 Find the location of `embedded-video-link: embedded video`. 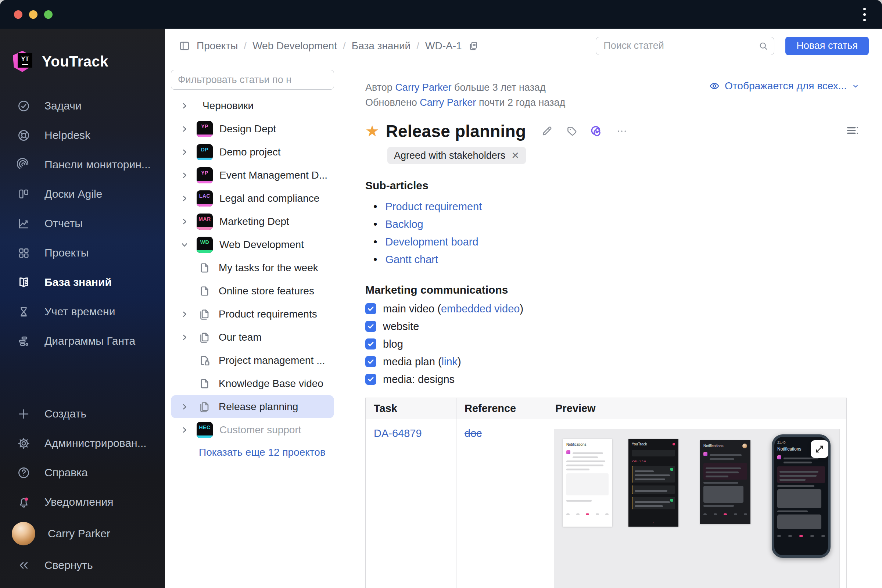

embedded-video-link: embedded video is located at coordinates (480, 309).